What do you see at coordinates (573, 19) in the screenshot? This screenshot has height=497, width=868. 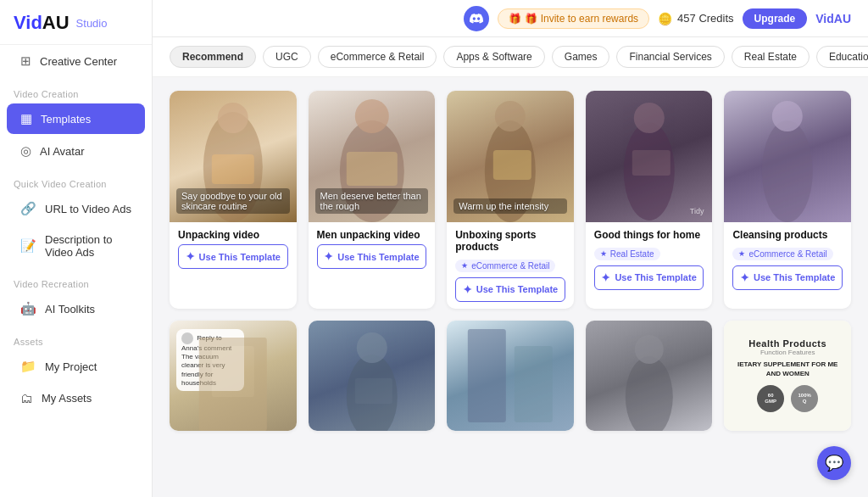 I see `invite-button: 🎁 🎁 Invite to earn rewards` at bounding box center [573, 19].